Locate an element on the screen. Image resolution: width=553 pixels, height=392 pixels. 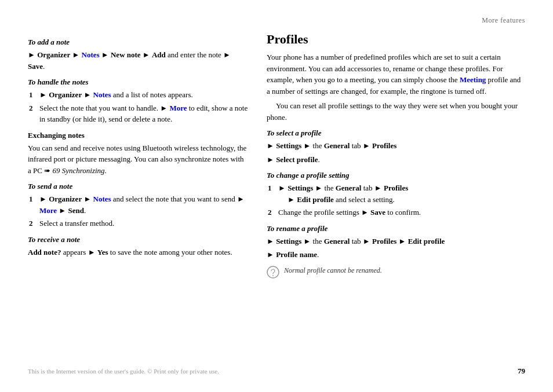
section-exchanging-body: You can send and receive notes using Blu… is located at coordinates (138, 160).